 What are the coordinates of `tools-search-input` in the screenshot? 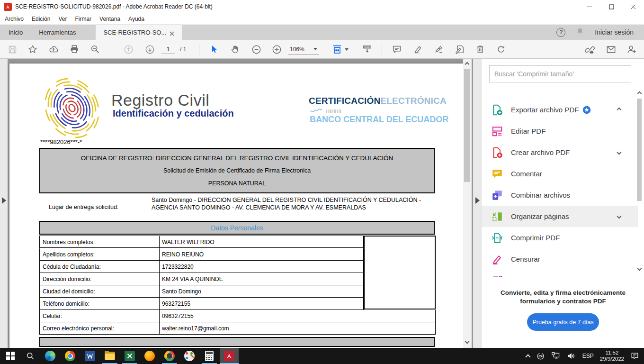 It's located at (560, 74).